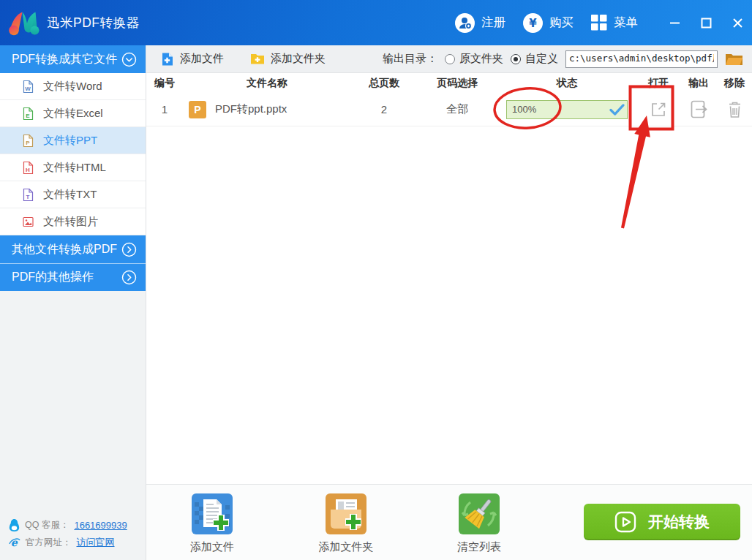 The width and height of the screenshot is (752, 560). What do you see at coordinates (480, 23) in the screenshot?
I see `register-button: 注册` at bounding box center [480, 23].